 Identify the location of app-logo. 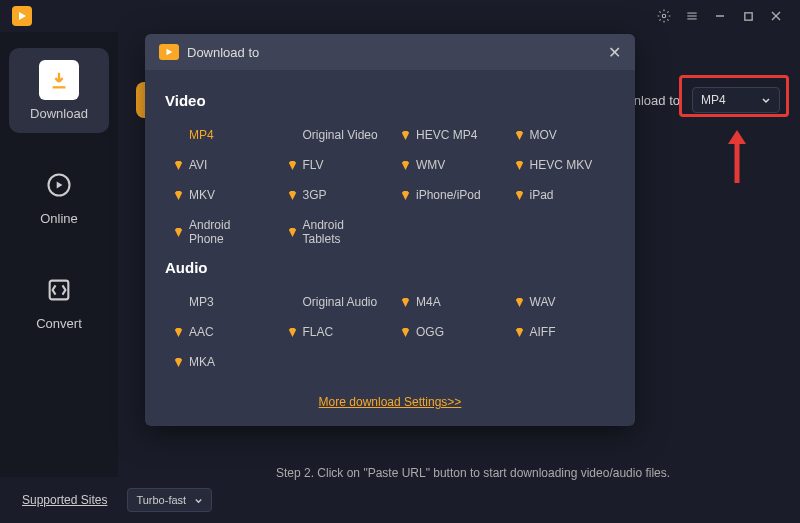
(22, 16).